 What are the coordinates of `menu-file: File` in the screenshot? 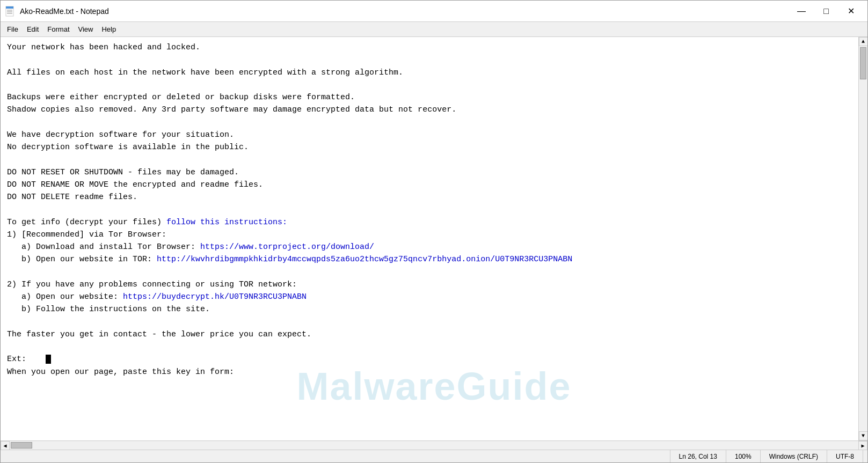 It's located at (13, 29).